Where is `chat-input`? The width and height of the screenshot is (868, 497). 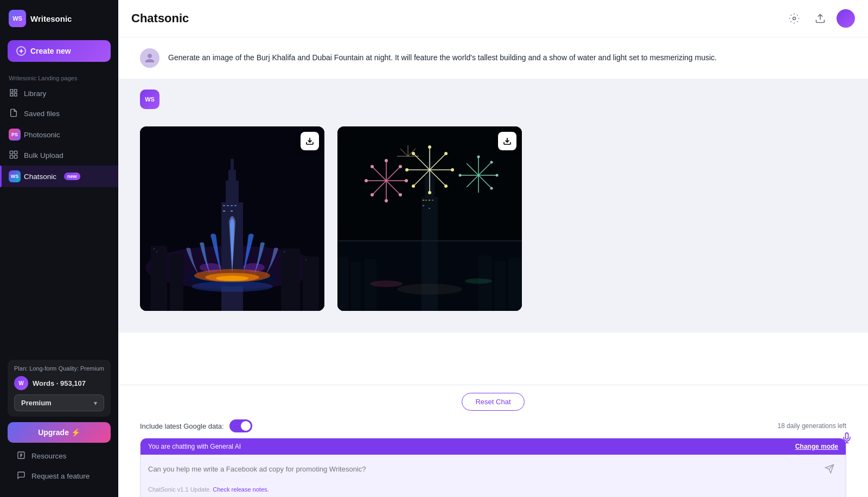 chat-input is located at coordinates (482, 469).